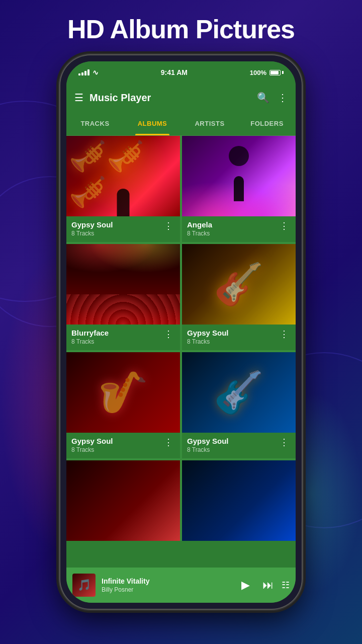 The width and height of the screenshot is (362, 644). I want to click on battery-percent: 100%, so click(258, 72).